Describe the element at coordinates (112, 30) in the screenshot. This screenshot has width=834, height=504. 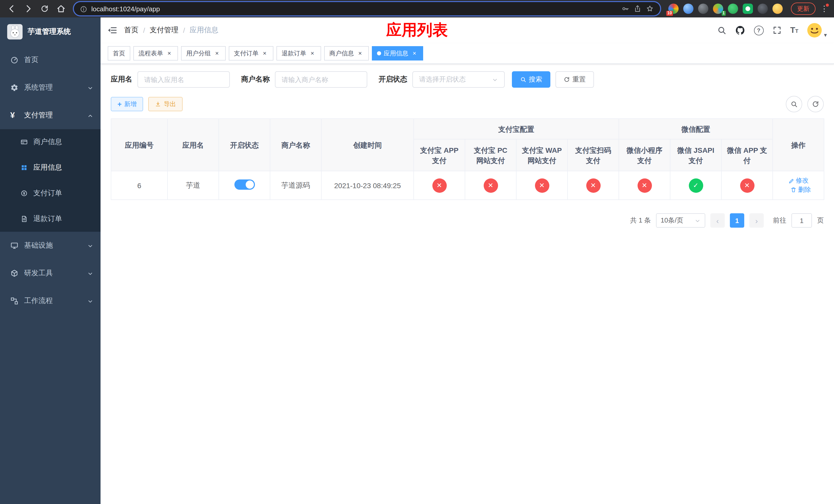
I see `sidebar-collapse-icon` at that location.